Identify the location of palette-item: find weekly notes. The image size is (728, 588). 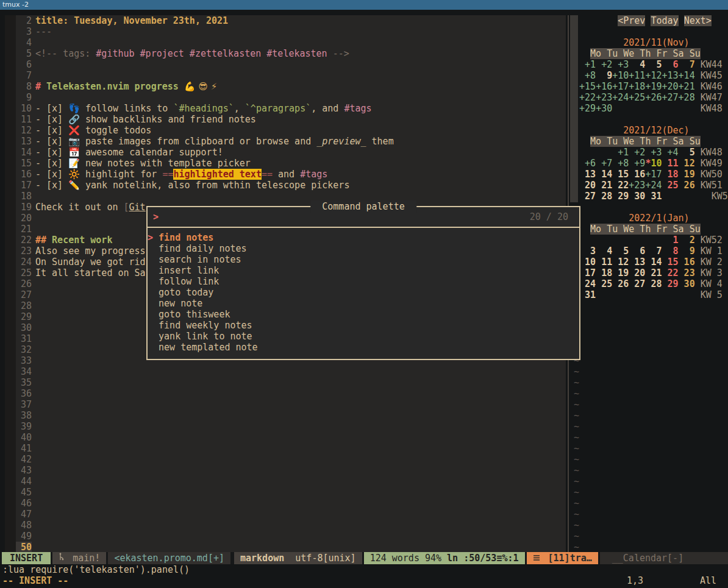
(363, 325).